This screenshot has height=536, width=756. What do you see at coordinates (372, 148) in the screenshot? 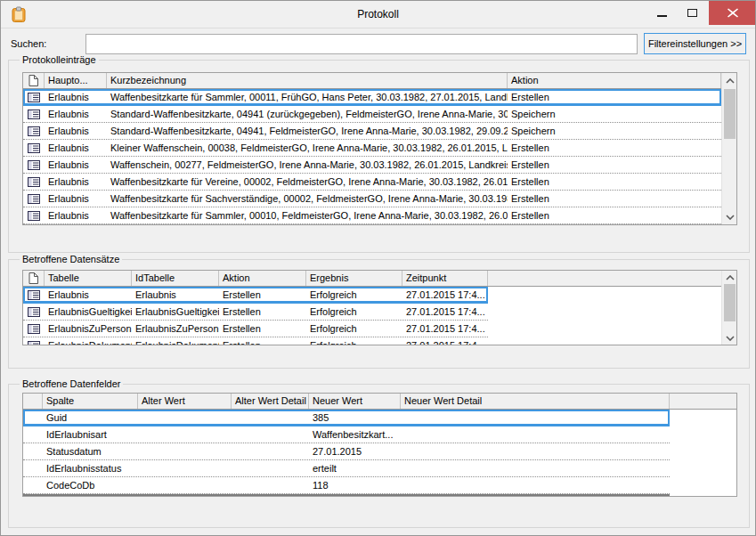
I see `table-row: Erlaubnis Kleiner Waffenschein, 00038, F…` at bounding box center [372, 148].